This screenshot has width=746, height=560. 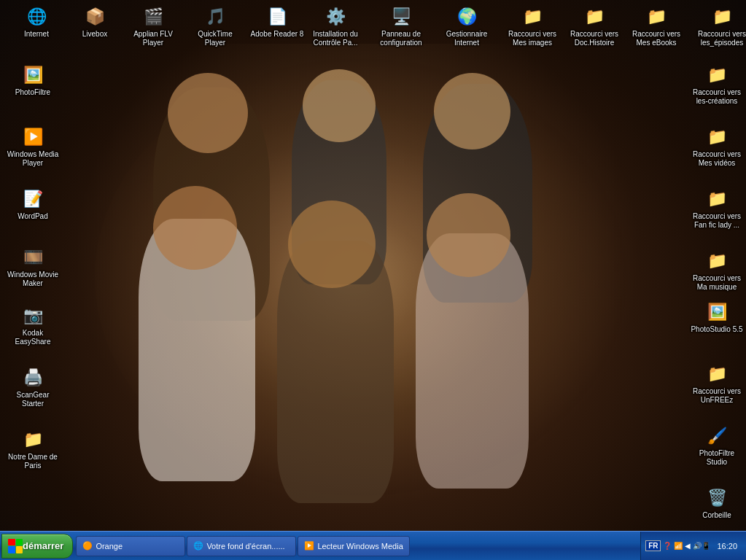 What do you see at coordinates (36, 34) in the screenshot?
I see `icon-internet-label: Internet` at bounding box center [36, 34].